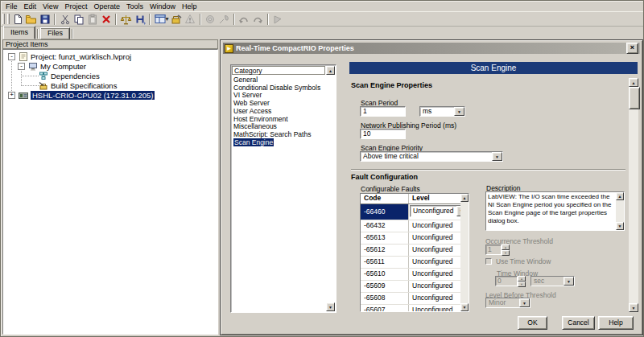 The image size is (644, 337). I want to click on new-file-icon, so click(18, 19).